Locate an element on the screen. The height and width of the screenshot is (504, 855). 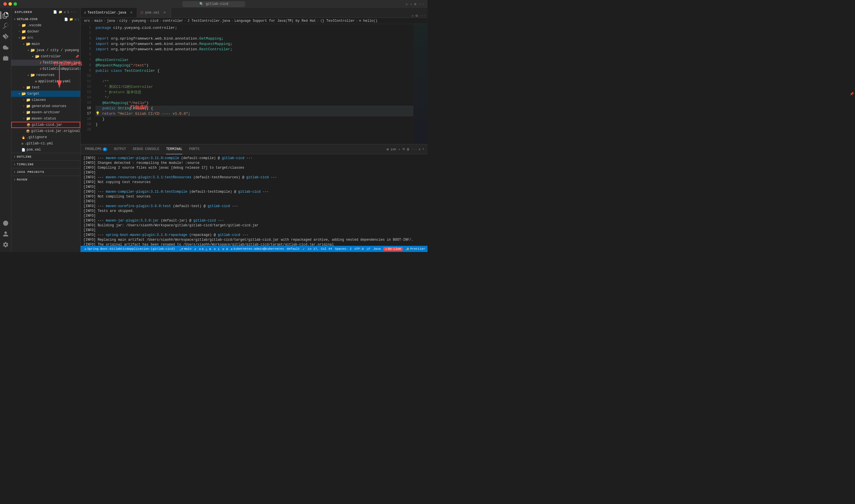
more-editor-icon: ··· is located at coordinates (422, 16).